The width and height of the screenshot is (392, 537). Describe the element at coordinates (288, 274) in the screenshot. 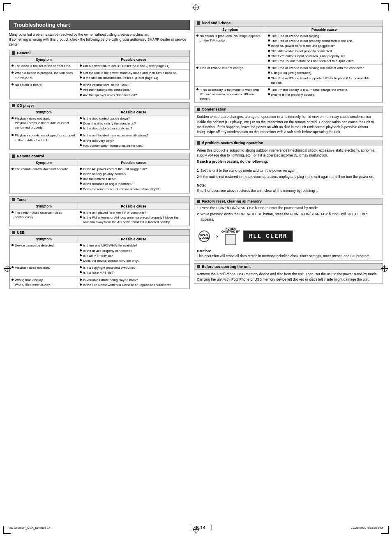

I see `section-before-transport: Before transporting the unit Remove the …` at that location.